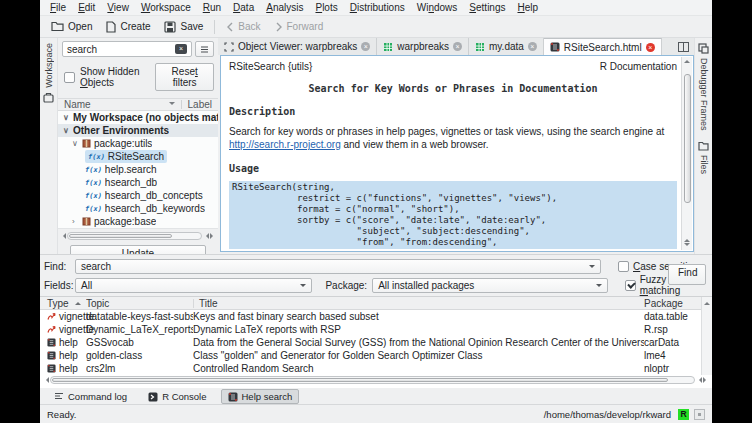 This screenshot has height=423, width=752. What do you see at coordinates (704, 158) in the screenshot?
I see `files-dock-tab: Files` at bounding box center [704, 158].